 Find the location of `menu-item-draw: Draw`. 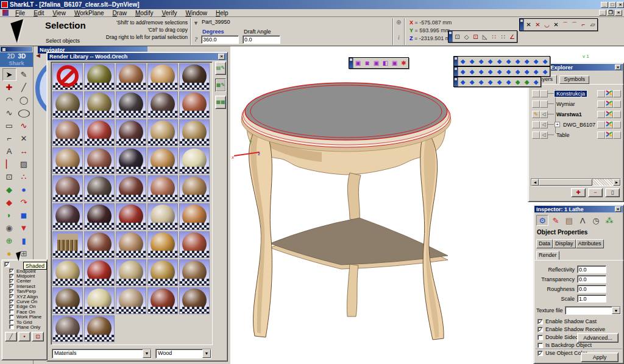

menu-item-draw: Draw is located at coordinates (119, 13).